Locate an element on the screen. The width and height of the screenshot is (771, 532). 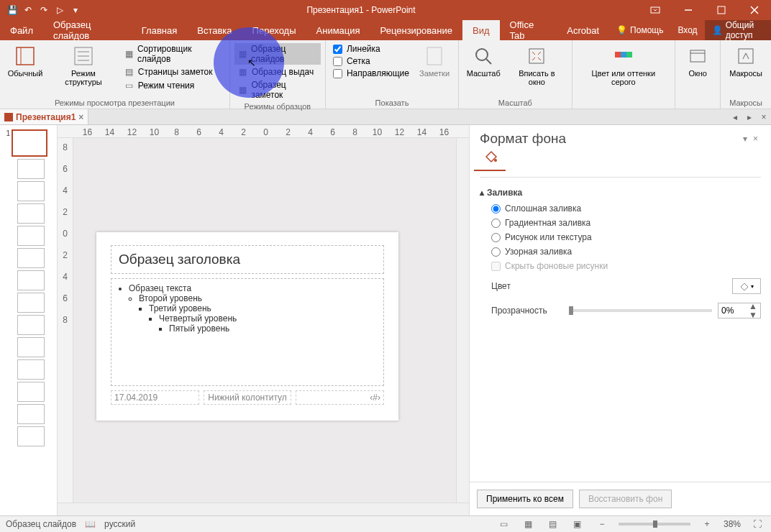
qat-redo: ↷ is located at coordinates (44, 10).